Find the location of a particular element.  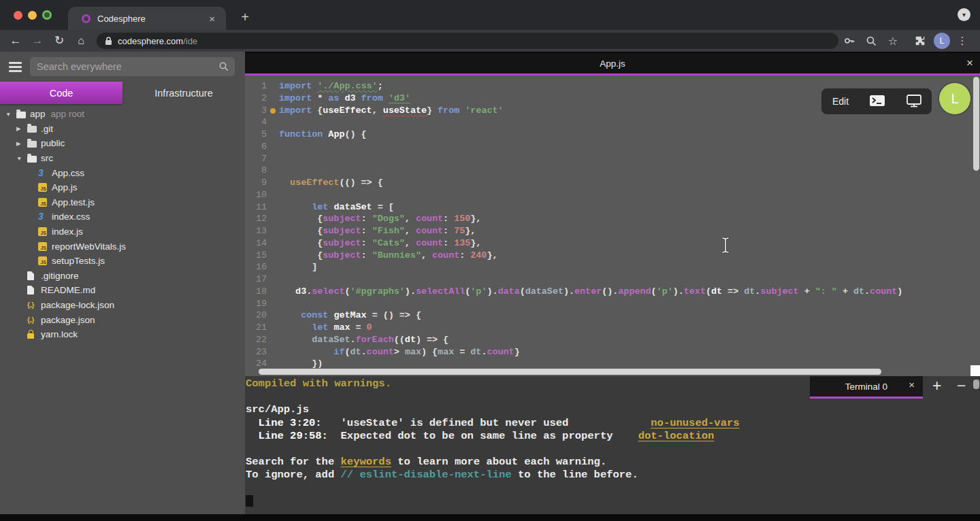

address-bar: codesphere.com /ide is located at coordinates (468, 41).